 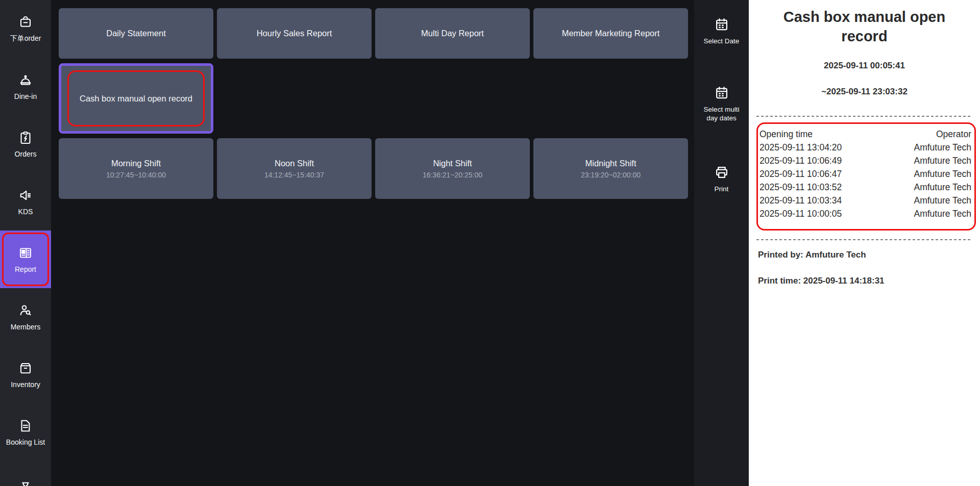 I want to click on select-date-button: Select Date, so click(x=722, y=31).